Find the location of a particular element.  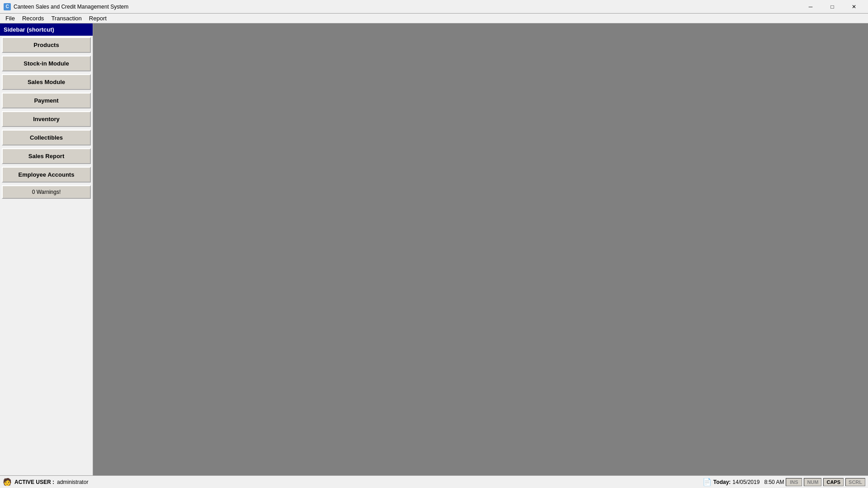

maximize-button: □ is located at coordinates (832, 7).